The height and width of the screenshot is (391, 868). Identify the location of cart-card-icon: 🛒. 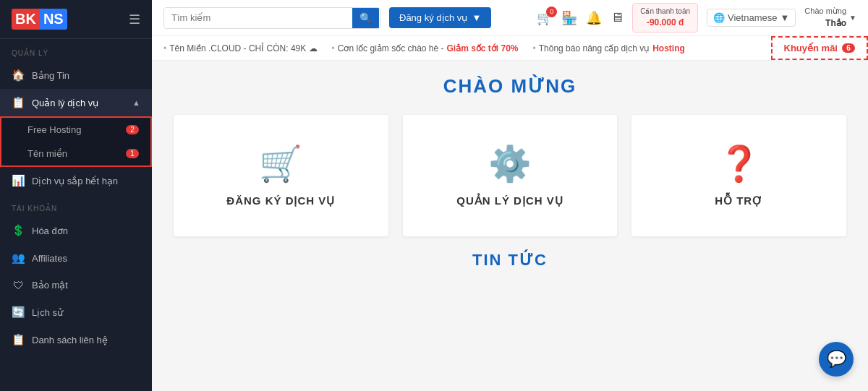
(281, 164).